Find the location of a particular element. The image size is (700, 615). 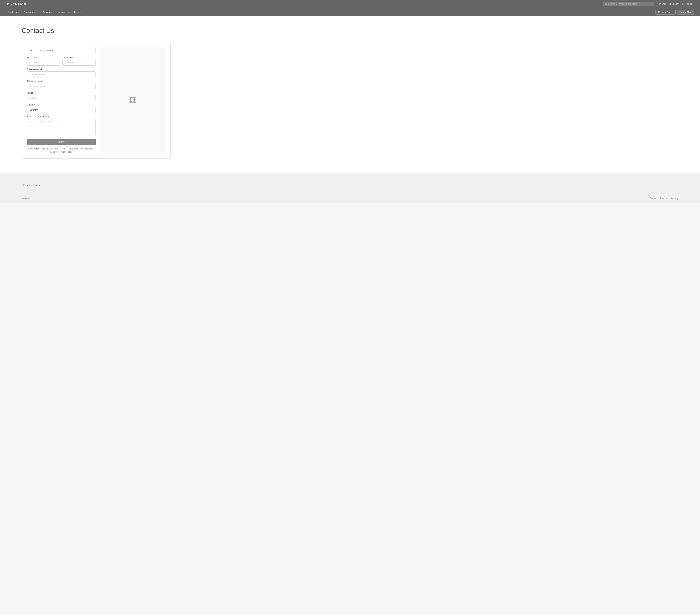

explain-label: Explain your need to us is located at coordinates (61, 116).